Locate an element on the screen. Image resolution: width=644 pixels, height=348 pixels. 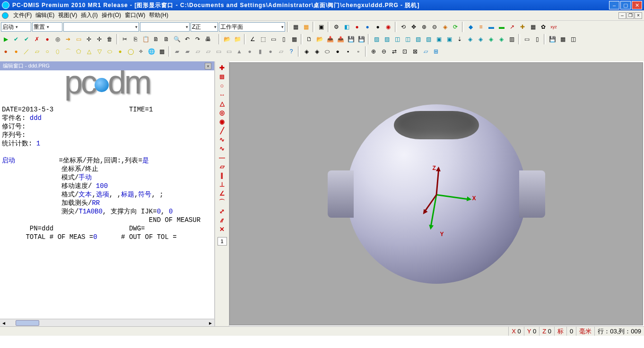
gray-sphere-icon: ● is located at coordinates (270, 51).